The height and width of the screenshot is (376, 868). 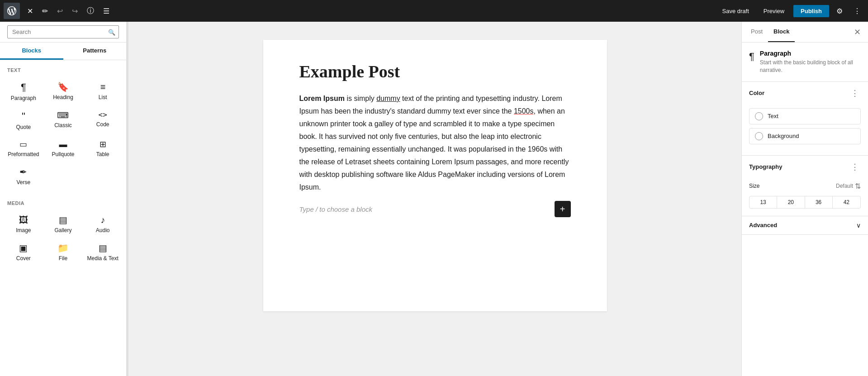 I want to click on block-info-title: Paragraph, so click(x=811, y=53).